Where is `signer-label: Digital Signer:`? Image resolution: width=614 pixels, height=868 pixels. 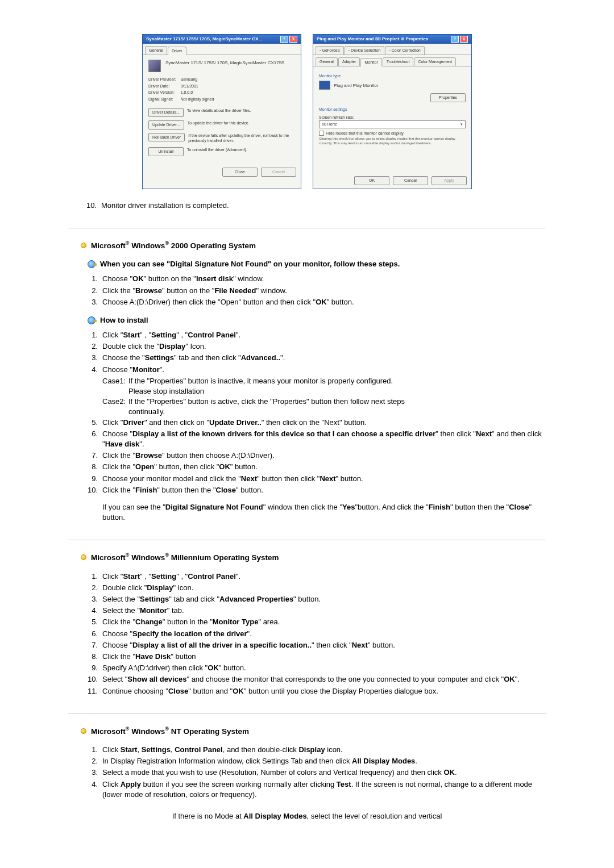 signer-label: Digital Signer: is located at coordinates (163, 99).